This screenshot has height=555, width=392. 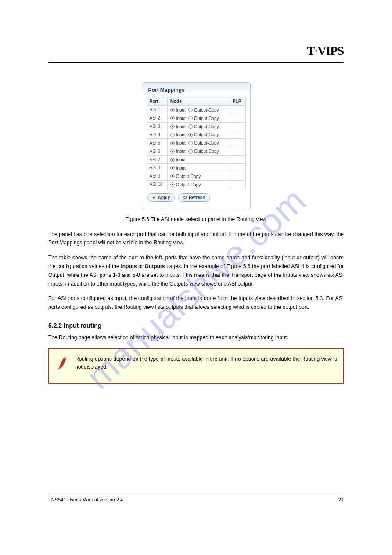 I want to click on note-text: Routing options depend on the type of in…, so click(x=206, y=363).